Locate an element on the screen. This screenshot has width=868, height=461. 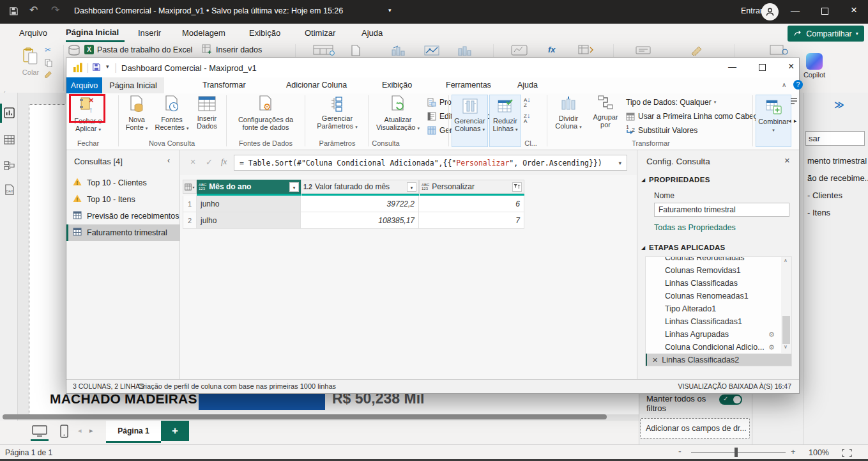
tab-arquivo: Arquivo is located at coordinates (33, 33).